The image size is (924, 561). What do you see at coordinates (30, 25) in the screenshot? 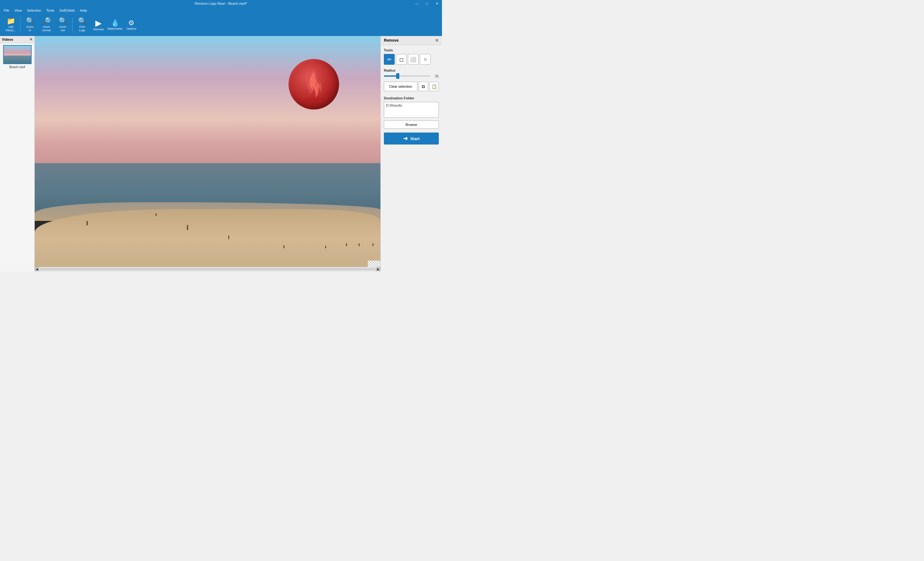
I see `zoom-in-button: 🔍 Zoomin` at bounding box center [30, 25].